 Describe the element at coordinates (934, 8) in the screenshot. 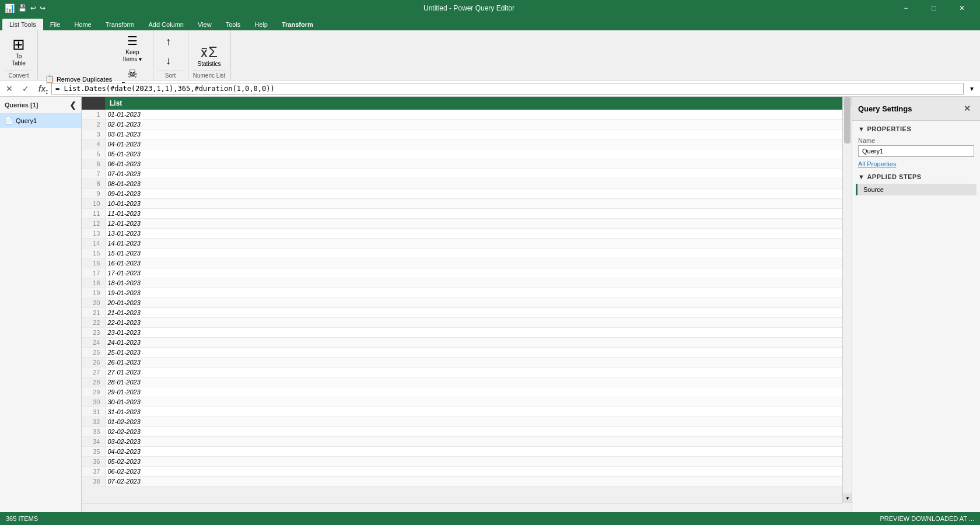

I see `window-controls: − □ ✕` at that location.